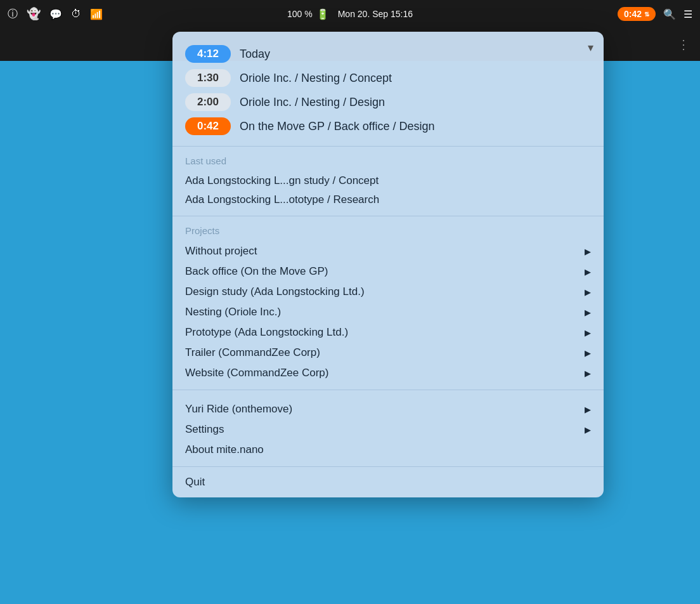 Image resolution: width=700 pixels, height=604 pixels. Describe the element at coordinates (637, 14) in the screenshot. I see `active-timer-badge: 0:42 ⇅` at that location.